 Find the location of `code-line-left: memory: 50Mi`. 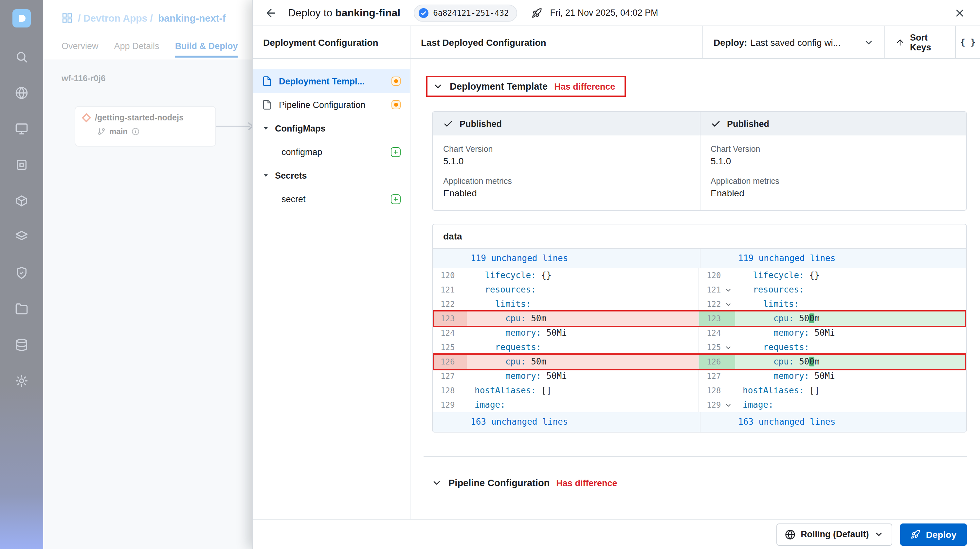

code-line-left: memory: 50Mi is located at coordinates (582, 376).